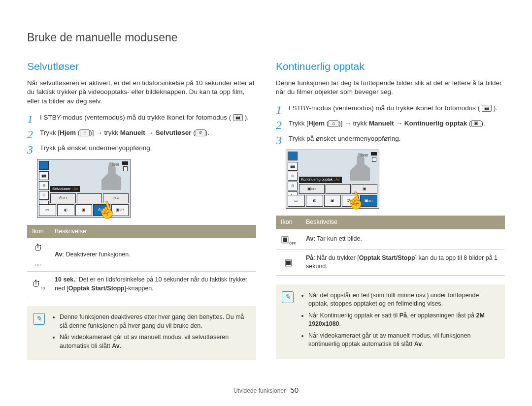 The image size is (532, 406). I want to click on option-off: ▣OFF, so click(312, 189).